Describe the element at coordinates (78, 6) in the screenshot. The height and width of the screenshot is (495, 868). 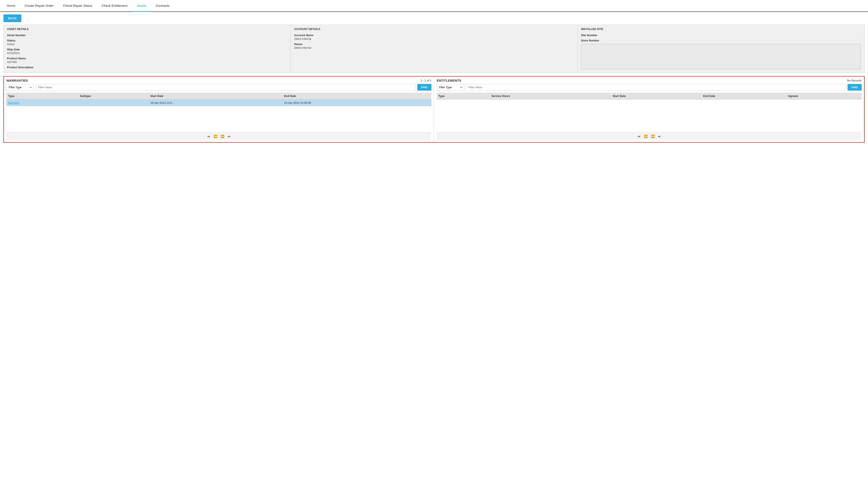
I see `nav-item-check-repair-status: Check Repair Status` at that location.